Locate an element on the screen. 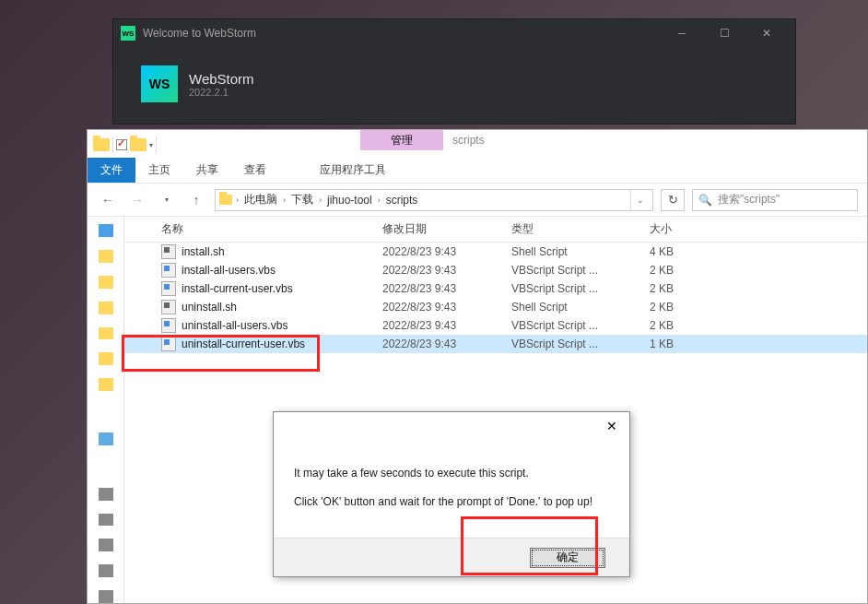 Image resolution: width=868 pixels, height=604 pixels. file-size: 1 KB is located at coordinates (686, 344).